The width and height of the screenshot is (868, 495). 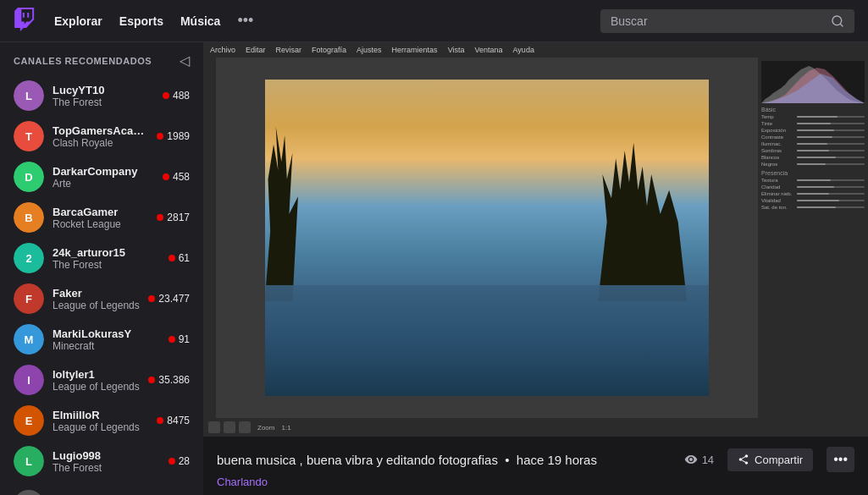 I want to click on user-avatar, so click(x=29, y=492).